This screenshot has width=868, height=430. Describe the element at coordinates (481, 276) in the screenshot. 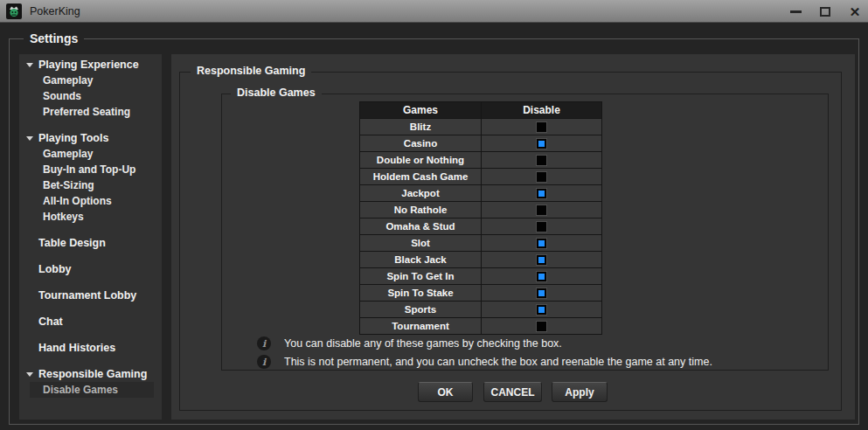

I see `table-row: Spin To Get In` at that location.